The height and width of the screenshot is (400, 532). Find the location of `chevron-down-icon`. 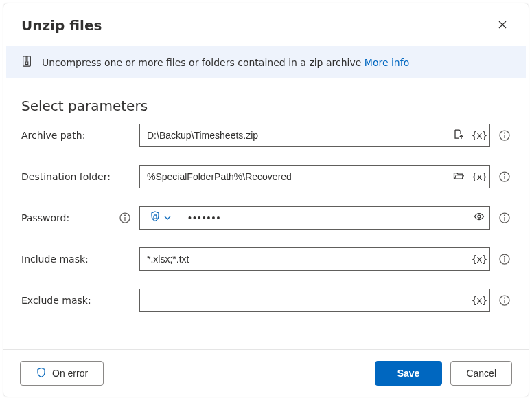

chevron-down-icon is located at coordinates (167, 219).